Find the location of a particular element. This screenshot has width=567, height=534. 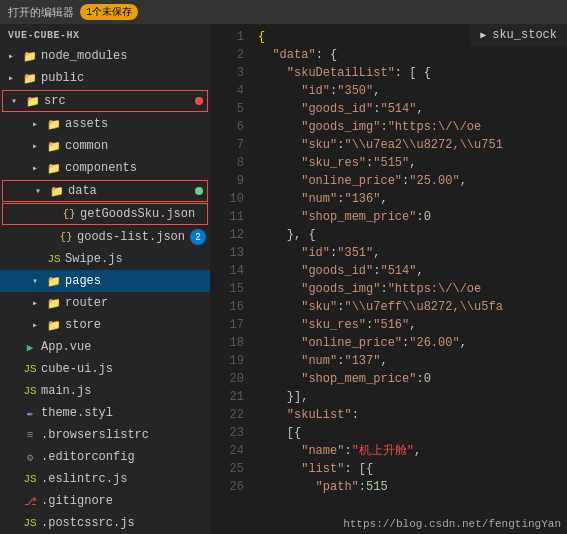

sidebar-item-editorconfig: ⚙ .editorconfig is located at coordinates (105, 457).